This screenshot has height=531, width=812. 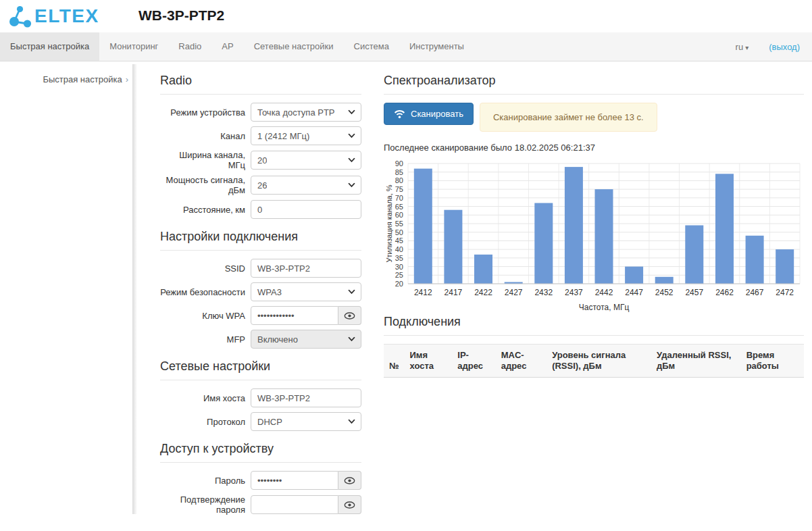 What do you see at coordinates (773, 361) in the screenshot?
I see `connections-column-header: Время работы` at bounding box center [773, 361].